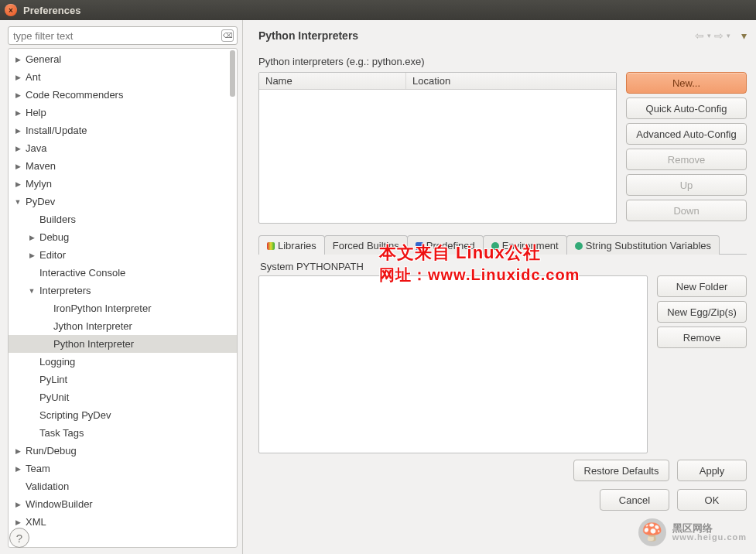 Image resolution: width=756 pixels, height=554 pixels. Describe the element at coordinates (122, 113) in the screenshot. I see `tree-item-help: ▶Help` at that location.